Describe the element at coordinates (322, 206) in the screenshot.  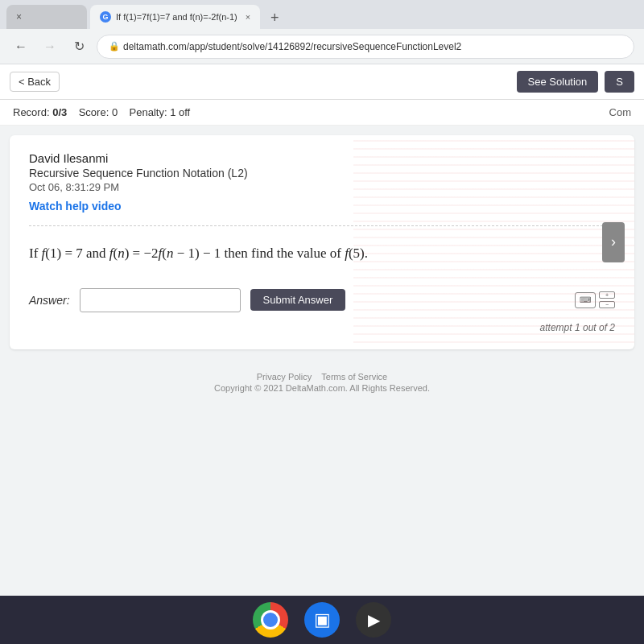
I see `watch-video-link: Watch help video` at that location.